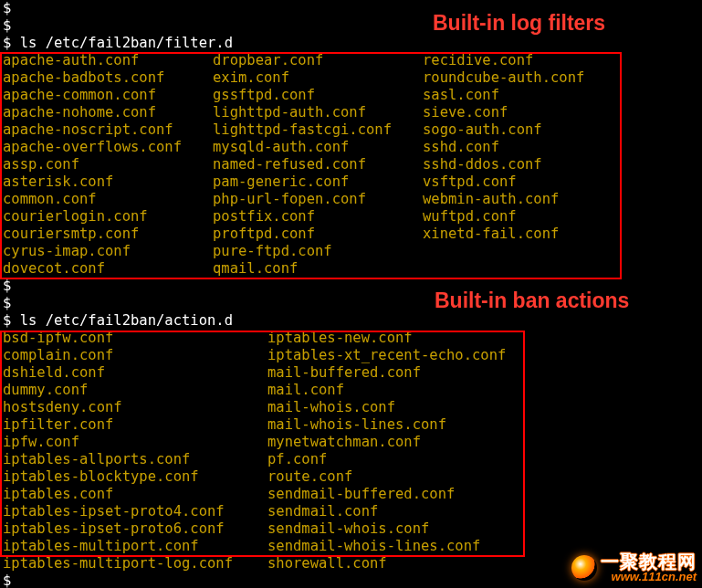 The height and width of the screenshot is (588, 702). I want to click on file-entry: iptables-multiport-log.conf, so click(118, 563).